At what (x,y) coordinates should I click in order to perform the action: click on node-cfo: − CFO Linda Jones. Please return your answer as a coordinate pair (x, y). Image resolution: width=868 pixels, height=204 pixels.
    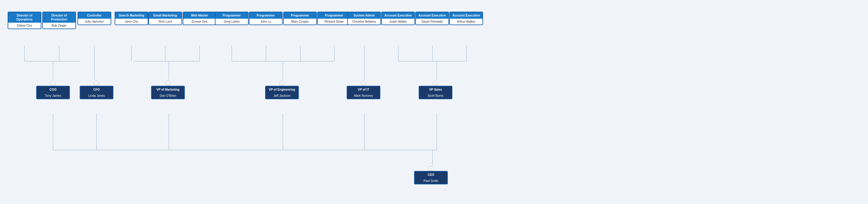
    Looking at the image, I should click on (96, 90).